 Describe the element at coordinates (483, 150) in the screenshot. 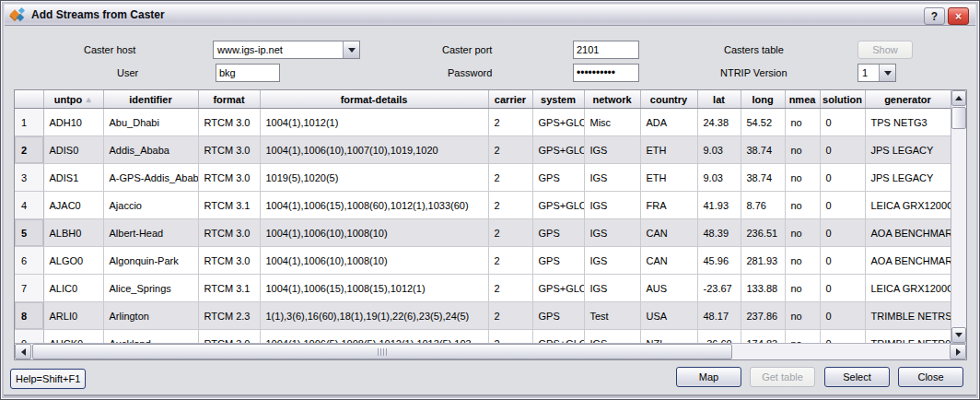

I see `table-row: 2ADIS0Addis_AbabaRTCM 3.01004(1),1006(10…` at that location.